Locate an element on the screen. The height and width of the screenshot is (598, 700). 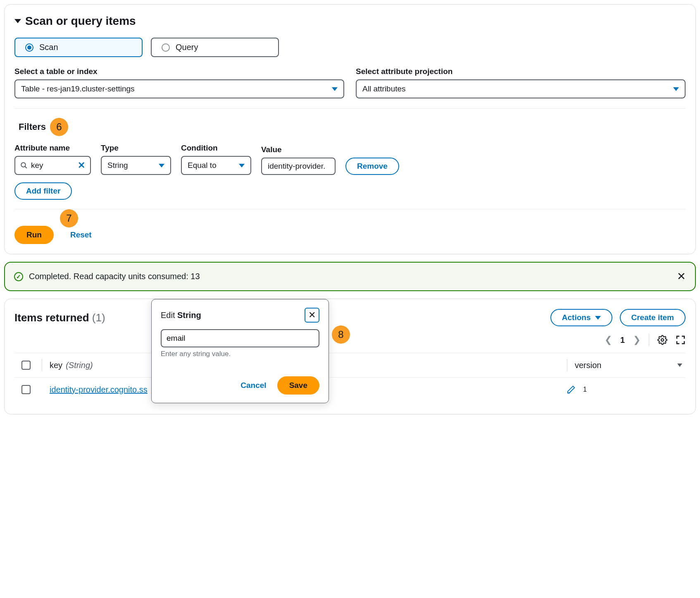
projection-select-field: Select attribute projection All attribut… is located at coordinates (521, 83).